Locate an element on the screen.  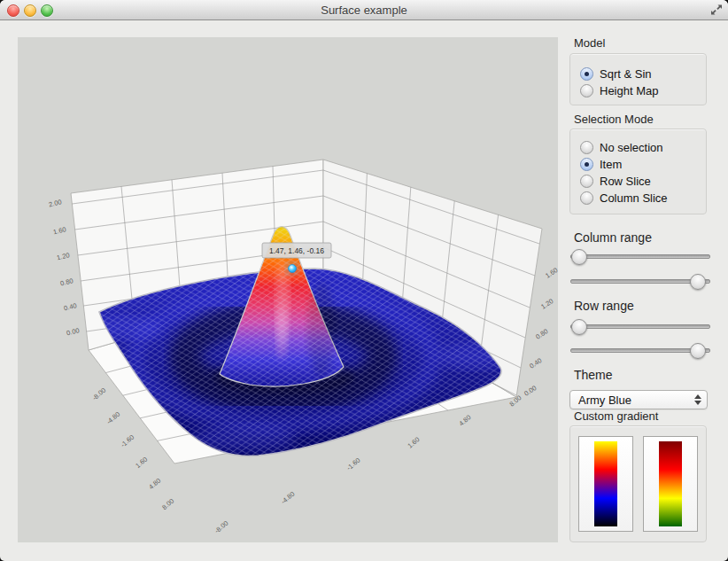
radio-label: Item is located at coordinates (611, 165).